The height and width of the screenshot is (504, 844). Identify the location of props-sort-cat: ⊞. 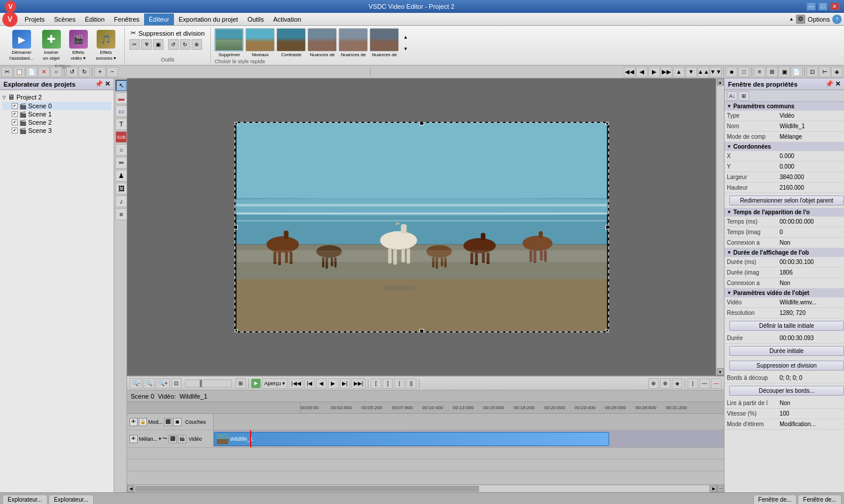
(744, 96).